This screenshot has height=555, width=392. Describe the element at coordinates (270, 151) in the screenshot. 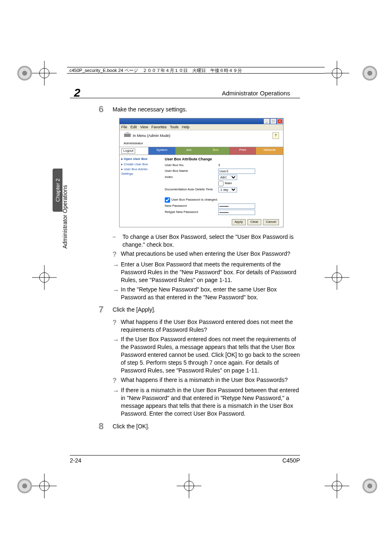

I see `tab-network: Network` at that location.